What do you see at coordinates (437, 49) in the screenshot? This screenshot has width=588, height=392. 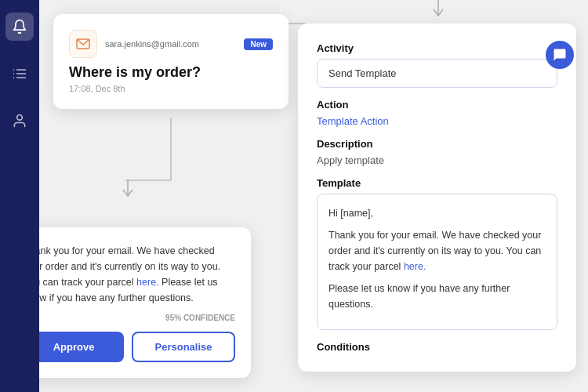 I see `activity-label: Activity` at bounding box center [437, 49].